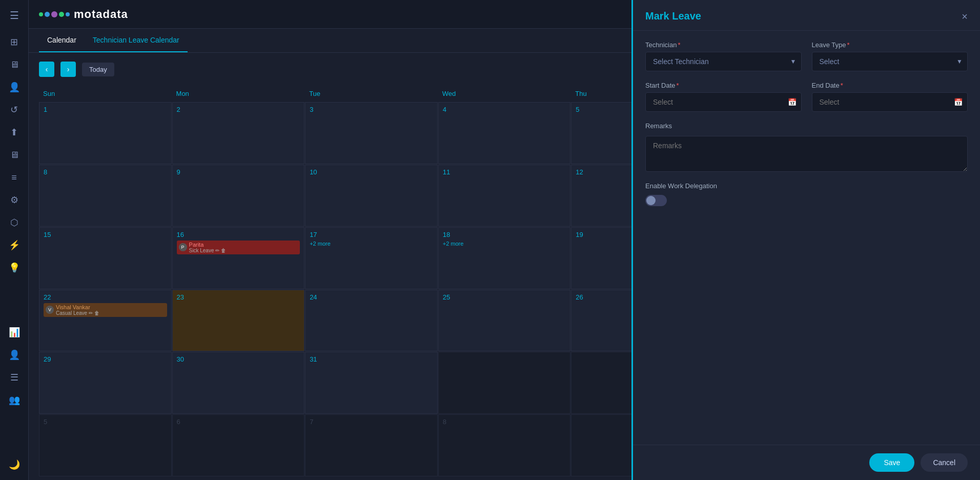 The width and height of the screenshot is (980, 480). I want to click on settings-icon: ⚙, so click(14, 200).